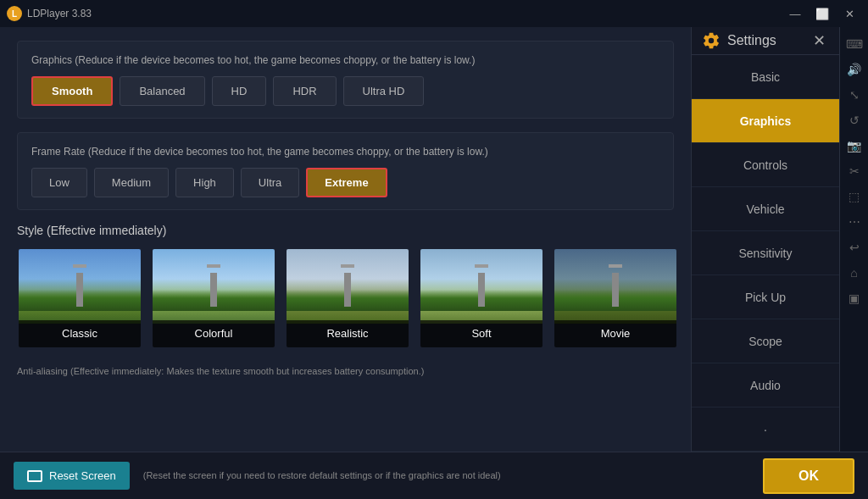 The height and width of the screenshot is (499, 868). What do you see at coordinates (765, 209) in the screenshot?
I see `nav-vehicle: Vehicle` at bounding box center [765, 209].